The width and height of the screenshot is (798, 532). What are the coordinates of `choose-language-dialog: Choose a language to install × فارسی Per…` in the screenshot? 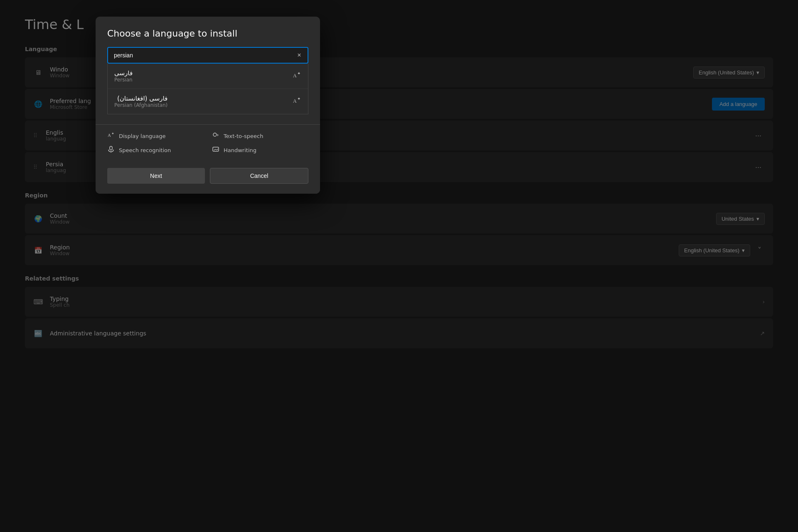 It's located at (208, 105).